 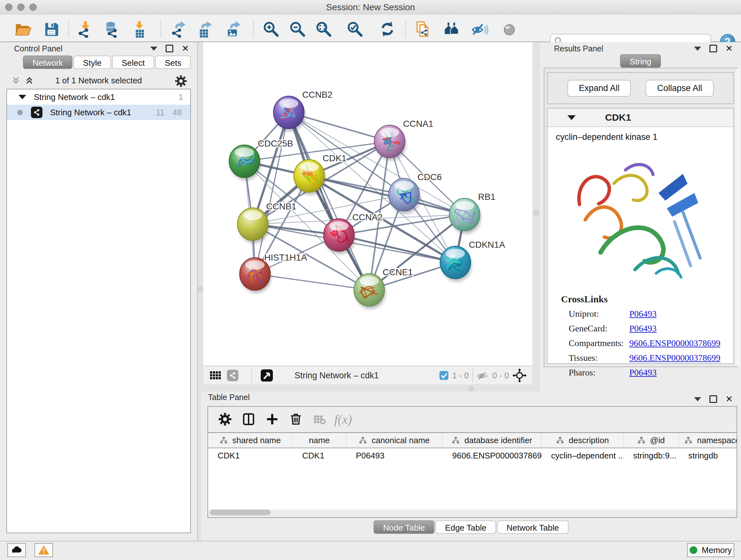 What do you see at coordinates (44, 550) in the screenshot?
I see `warnings-button` at bounding box center [44, 550].